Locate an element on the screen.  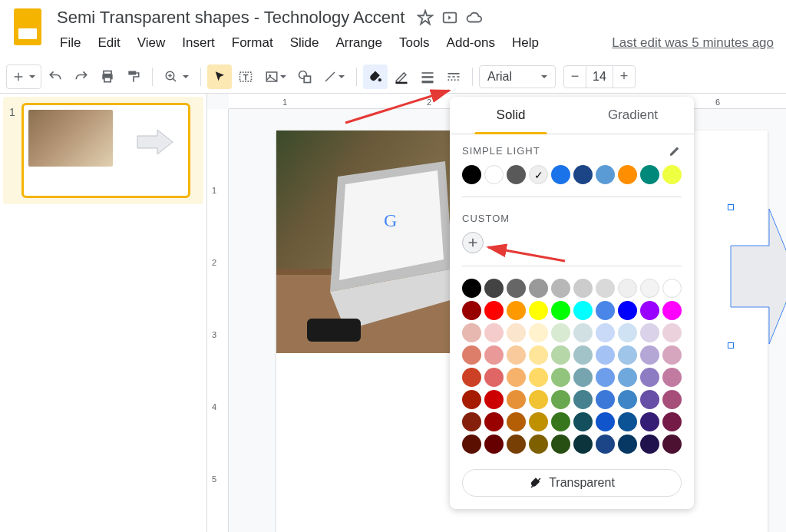
new-slide-button is located at coordinates (24, 77).